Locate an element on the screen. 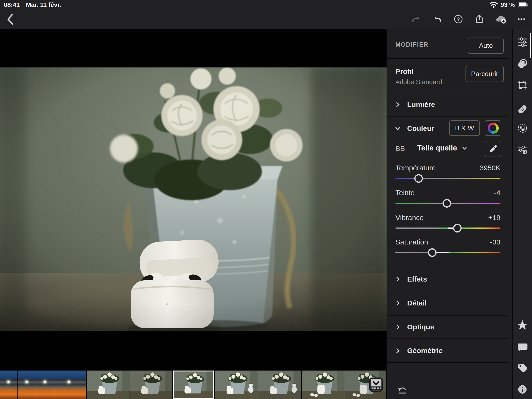 The height and width of the screenshot is (399, 532). cloud-add-icon is located at coordinates (500, 19).